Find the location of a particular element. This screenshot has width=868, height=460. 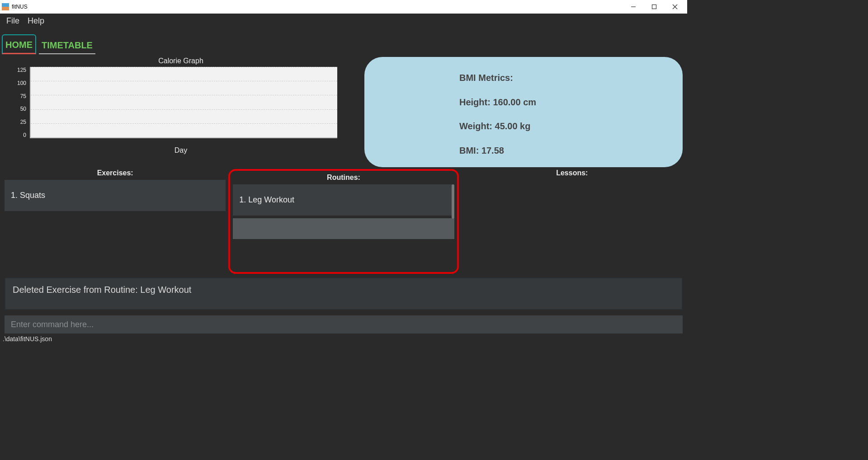

calorie-chart-panel: Calorie Graph Daily Calories 125 100 75 … is located at coordinates (181, 112).